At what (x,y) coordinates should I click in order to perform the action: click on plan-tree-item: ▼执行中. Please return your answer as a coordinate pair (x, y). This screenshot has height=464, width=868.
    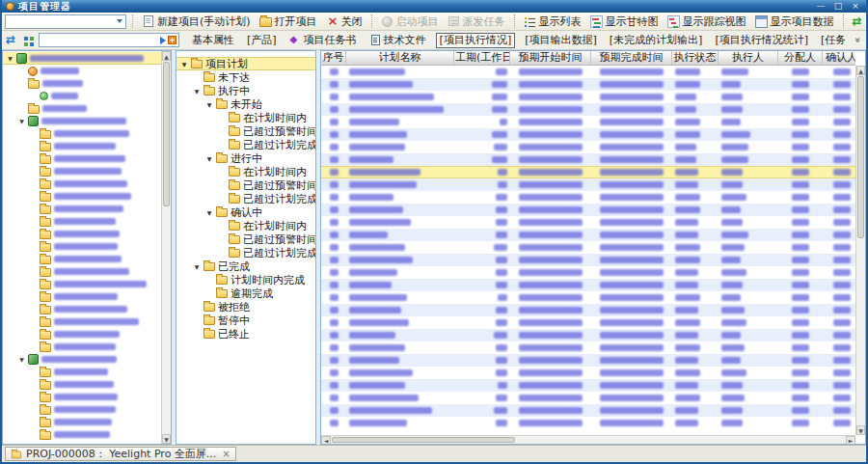
    Looking at the image, I should click on (246, 91).